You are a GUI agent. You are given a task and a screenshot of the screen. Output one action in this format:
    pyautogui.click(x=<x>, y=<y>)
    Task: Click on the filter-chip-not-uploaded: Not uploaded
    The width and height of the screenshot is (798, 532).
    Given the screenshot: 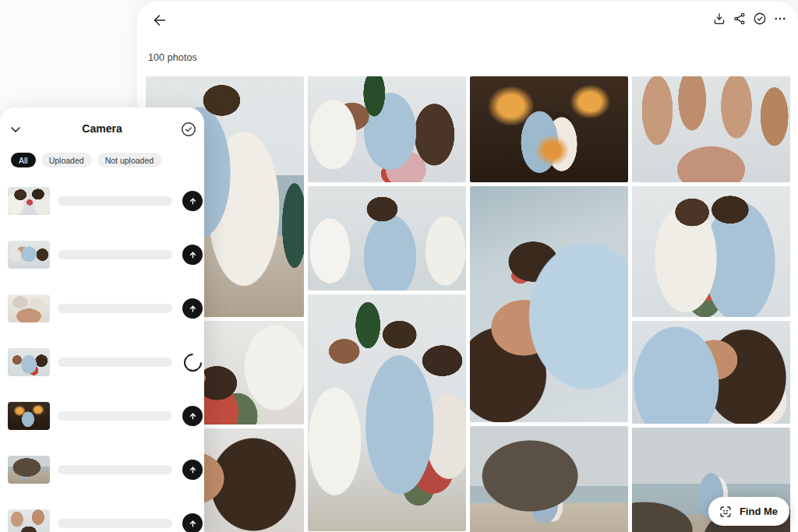 What is the action you would take?
    pyautogui.click(x=129, y=160)
    